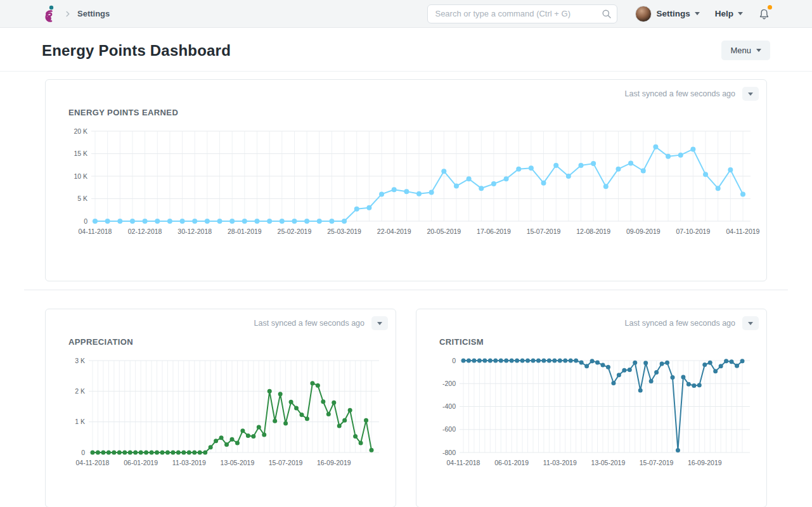 This screenshot has height=507, width=812. I want to click on bell-icon, so click(764, 14).